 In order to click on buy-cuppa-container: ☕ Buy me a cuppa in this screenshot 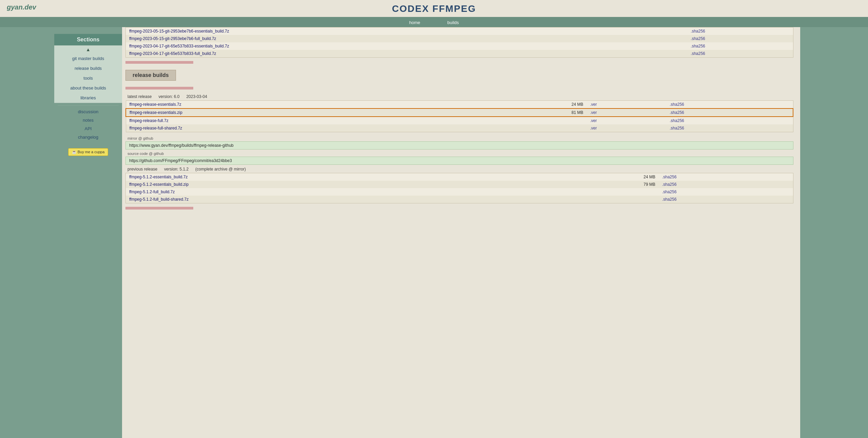, I will do `click(88, 152)`.